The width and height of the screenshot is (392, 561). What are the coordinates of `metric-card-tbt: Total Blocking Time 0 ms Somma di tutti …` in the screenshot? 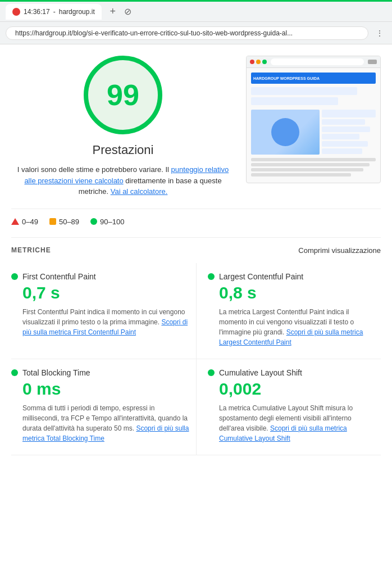 It's located at (103, 407).